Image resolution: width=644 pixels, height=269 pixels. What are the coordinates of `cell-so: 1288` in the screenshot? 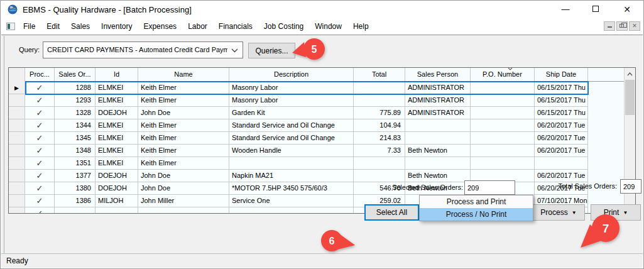 It's located at (75, 88).